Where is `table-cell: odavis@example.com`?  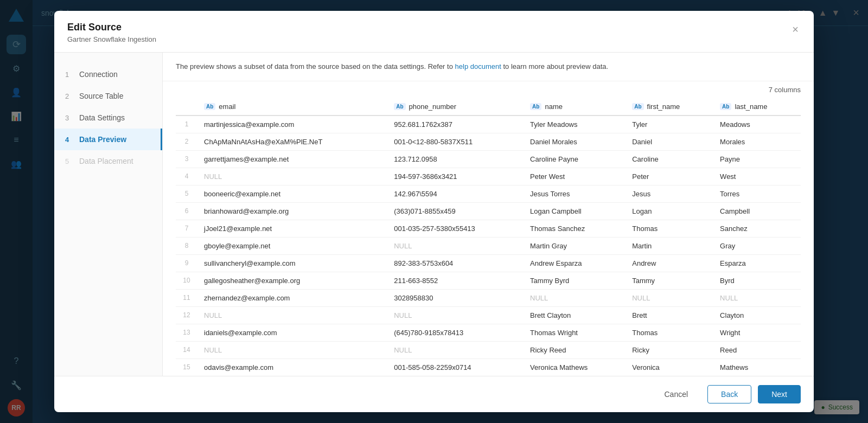 table-cell: odavis@example.com is located at coordinates (292, 367).